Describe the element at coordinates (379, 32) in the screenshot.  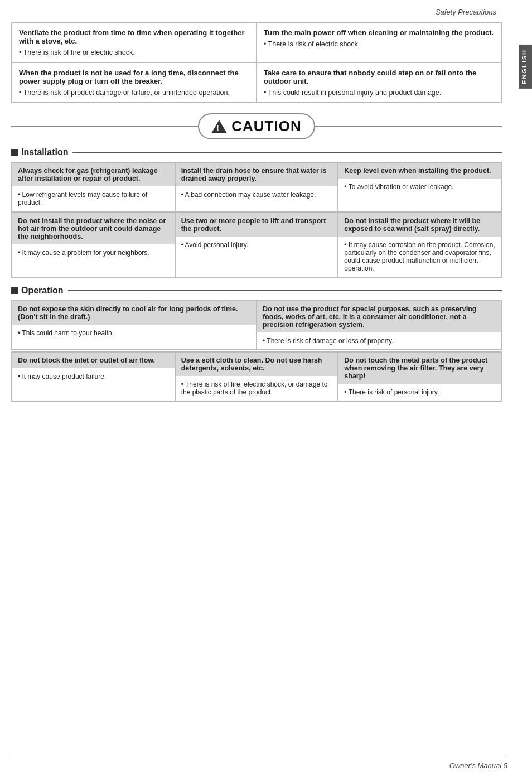
I see `top-grid-title-1: Turn the main power off when cleaning or…` at that location.